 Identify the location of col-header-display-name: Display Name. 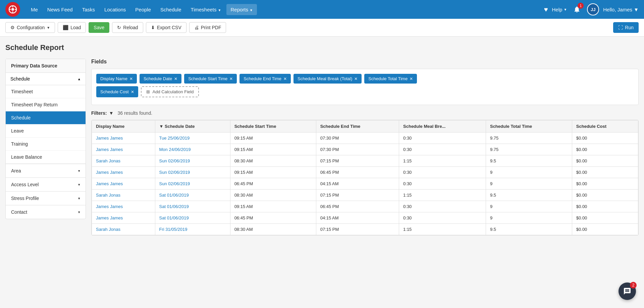
(123, 126).